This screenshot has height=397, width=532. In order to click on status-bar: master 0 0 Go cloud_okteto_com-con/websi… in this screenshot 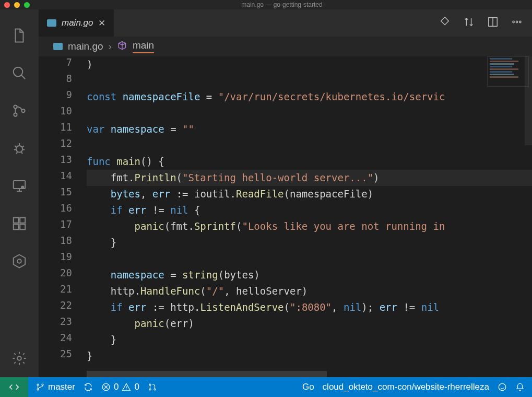, I will do `click(266, 387)`.